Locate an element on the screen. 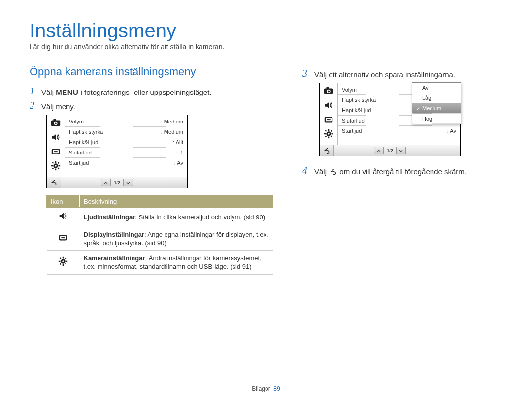 This screenshot has width=532, height=401. dropdown-panel: ✓Av ✓Låg ✓Medium ✓Hög is located at coordinates (436, 103).